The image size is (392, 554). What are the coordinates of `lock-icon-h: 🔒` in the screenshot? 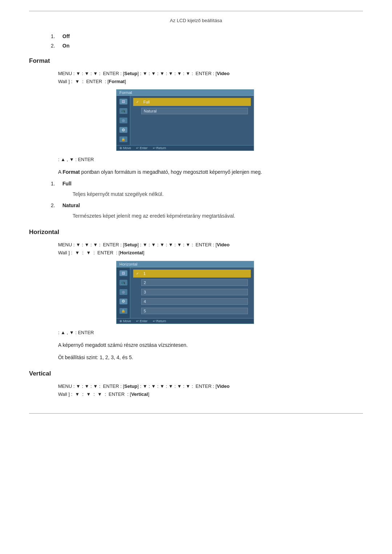 It's located at (123, 311).